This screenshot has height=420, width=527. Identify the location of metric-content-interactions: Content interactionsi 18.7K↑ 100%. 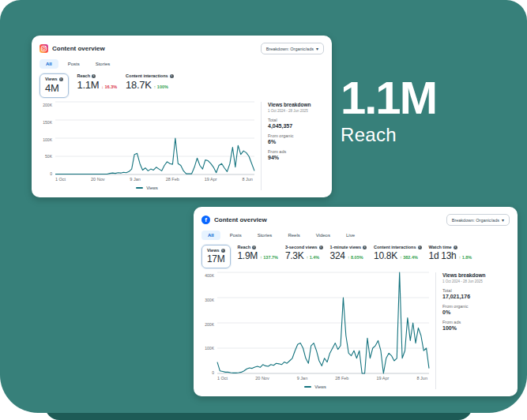
(149, 82).